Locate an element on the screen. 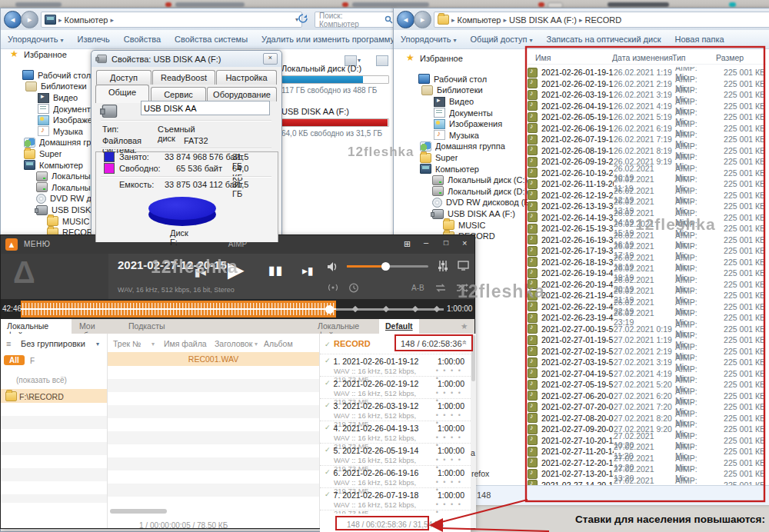 This screenshot has height=532, width=769. drive-item-f: USB DISK AA (F:) 64,0 КБ свободно из 31,… is located at coordinates (336, 122).